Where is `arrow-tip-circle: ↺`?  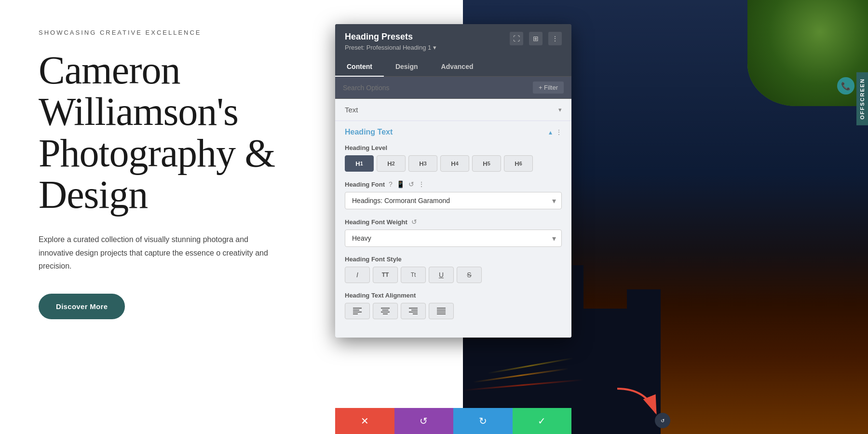 arrow-tip-circle: ↺ is located at coordinates (663, 420).